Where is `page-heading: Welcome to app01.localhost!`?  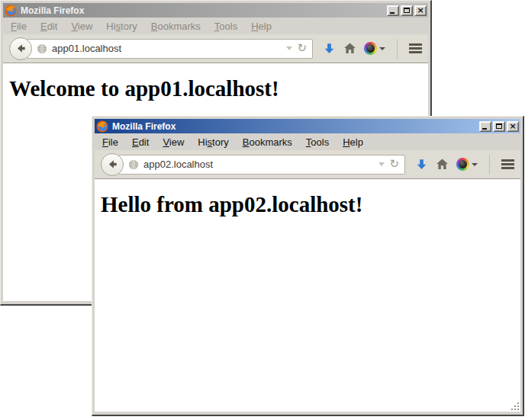 page-heading: Welcome to app01.localhost! is located at coordinates (215, 88).